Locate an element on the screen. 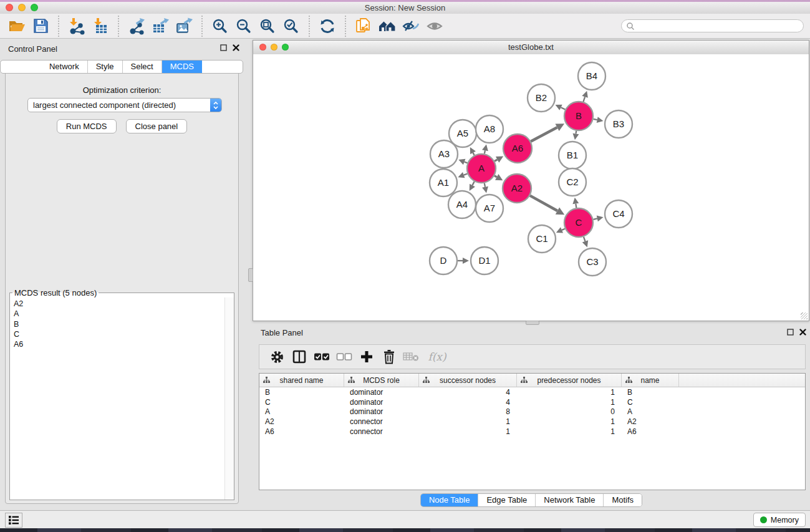 The image size is (810, 532). zoom-out-button is located at coordinates (244, 26).